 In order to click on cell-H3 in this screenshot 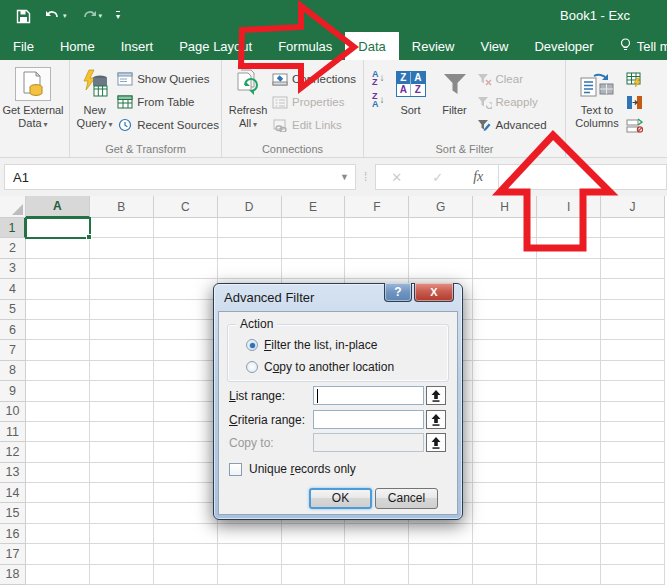, I will do `click(505, 269)`.